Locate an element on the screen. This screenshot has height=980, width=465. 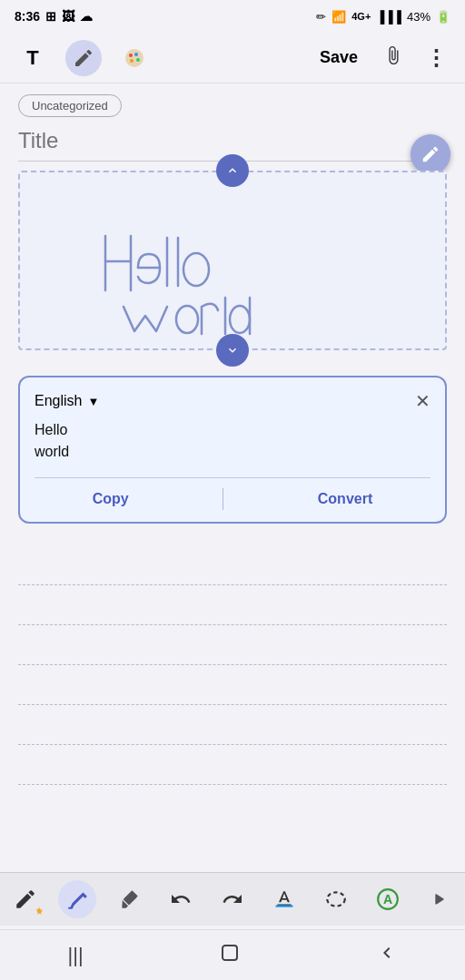
category-tag: Uncategorized is located at coordinates (70, 105).